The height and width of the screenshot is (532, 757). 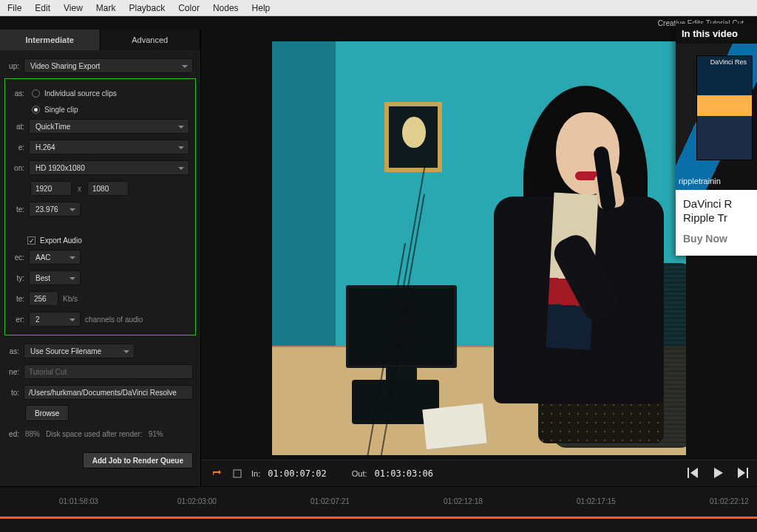 What do you see at coordinates (13, 352) in the screenshot?
I see `filename-mode-label: as:` at bounding box center [13, 352].